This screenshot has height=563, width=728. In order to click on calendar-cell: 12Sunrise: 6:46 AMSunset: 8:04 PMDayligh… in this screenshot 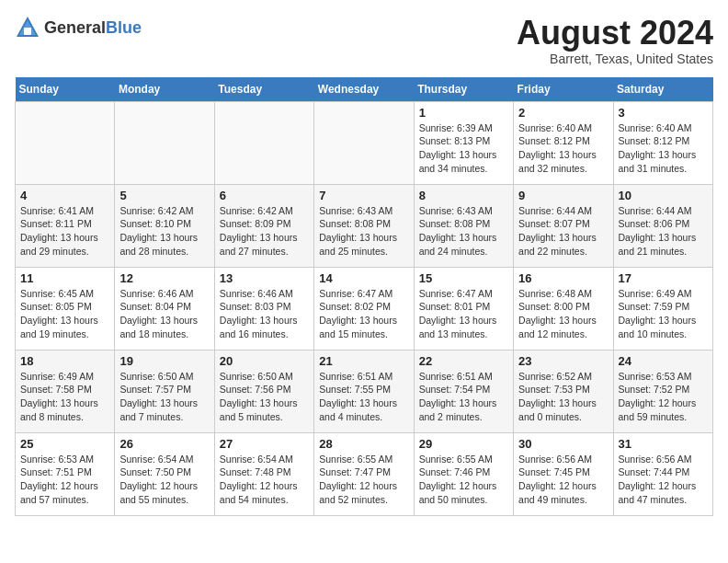, I will do `click(165, 308)`.